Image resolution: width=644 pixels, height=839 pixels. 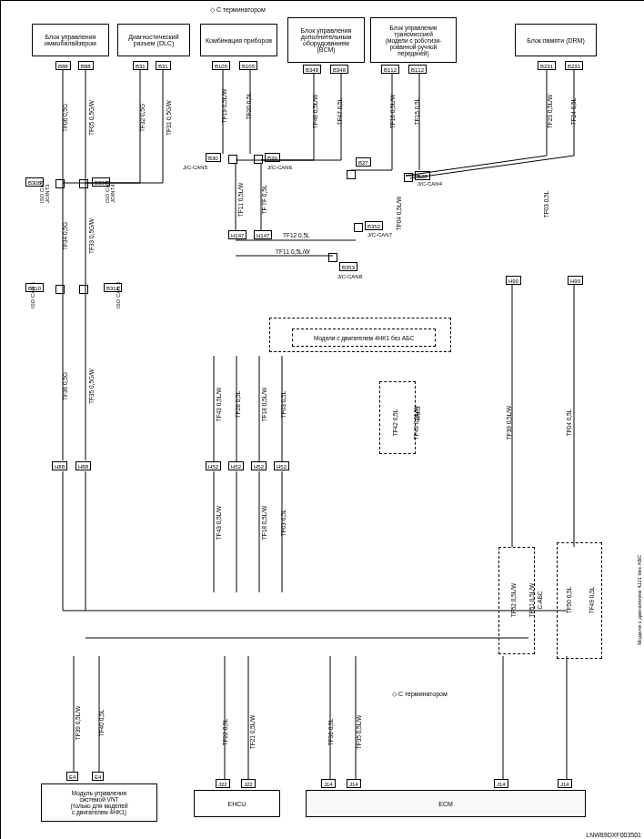 I want to click on pin-b348-1: B348, so click(x=312, y=69).